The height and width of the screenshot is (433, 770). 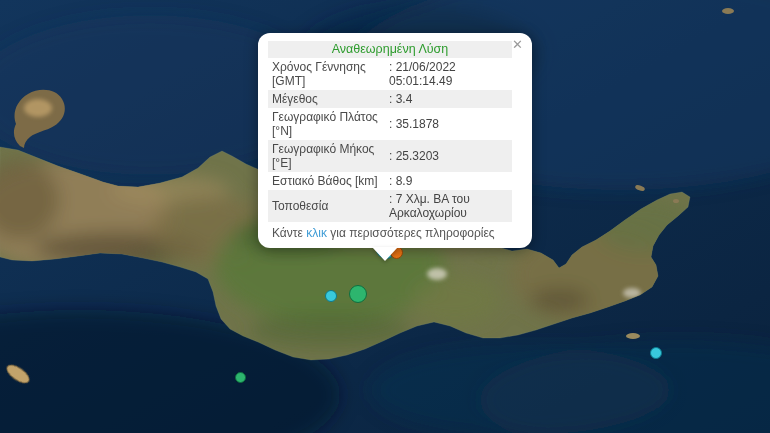 I want to click on row-longitude: Γεωγραφικό Μήκος [°E] : 25.3203, so click(x=390, y=156).